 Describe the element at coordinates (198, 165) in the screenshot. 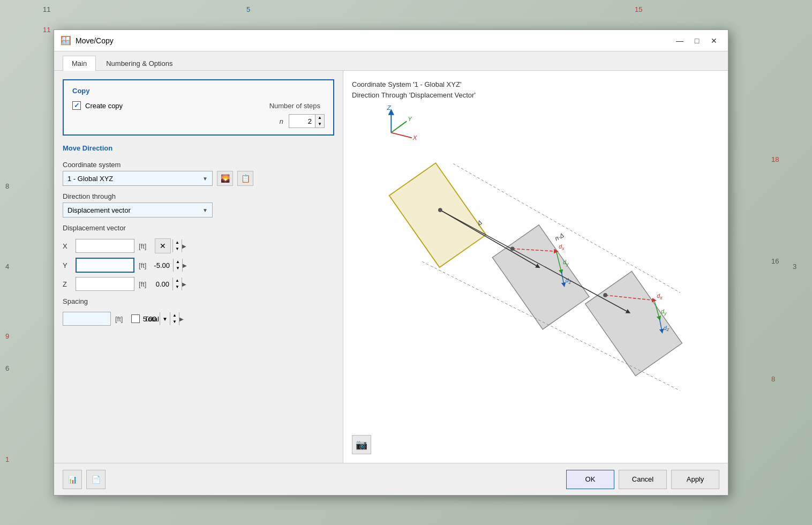

I see `coord-system-label: Coordinate system` at that location.